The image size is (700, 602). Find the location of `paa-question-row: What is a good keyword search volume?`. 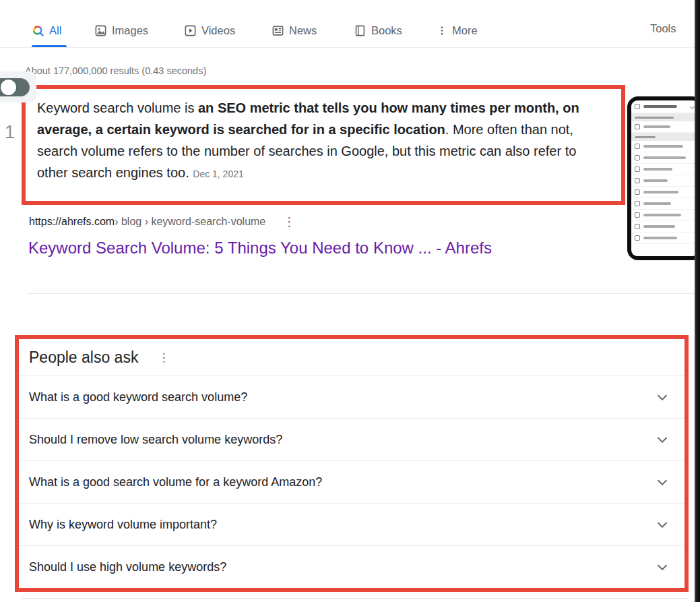

paa-question-row: What is a good keyword search volume? is located at coordinates (352, 396).